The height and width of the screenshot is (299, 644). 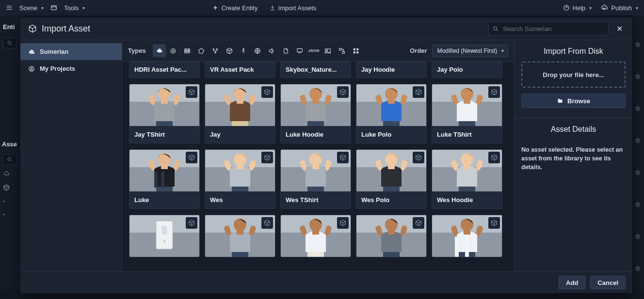 What do you see at coordinates (240, 70) in the screenshot?
I see `asset-card: VR Asset Pack` at bounding box center [240, 70].